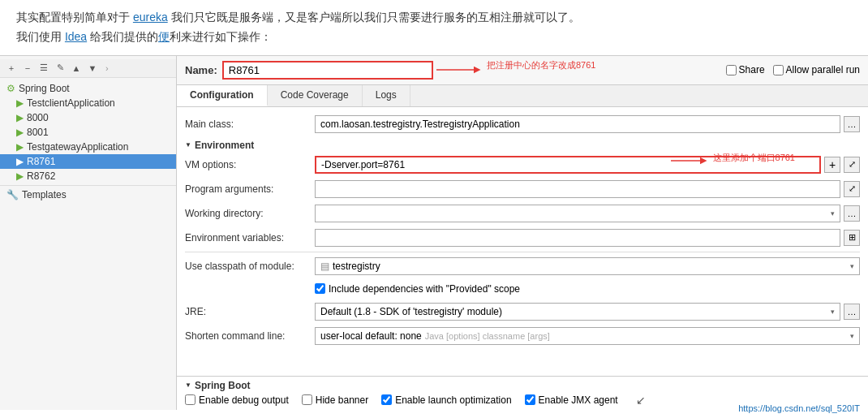 Image resolution: width=868 pixels, height=418 pixels. Describe the element at coordinates (578, 189) in the screenshot. I see `program-args-input` at that location.